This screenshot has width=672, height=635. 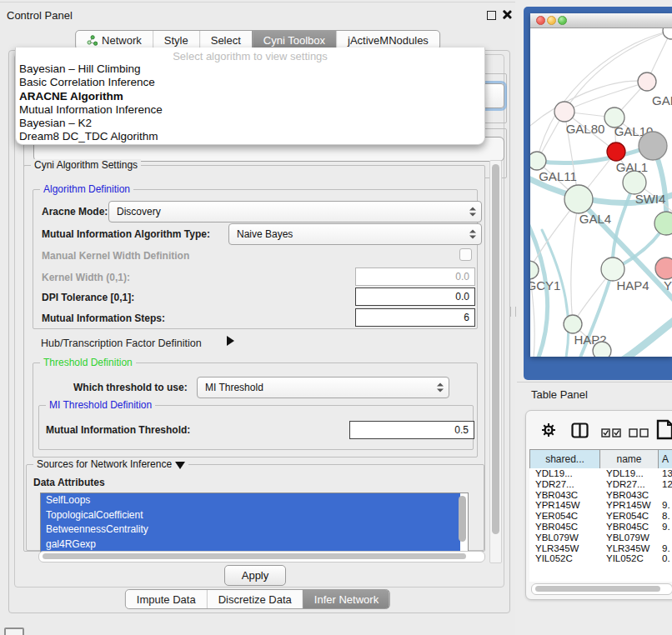 I want to click on attribute-item-gal4rgexp: gal4RGexp, so click(x=250, y=545).